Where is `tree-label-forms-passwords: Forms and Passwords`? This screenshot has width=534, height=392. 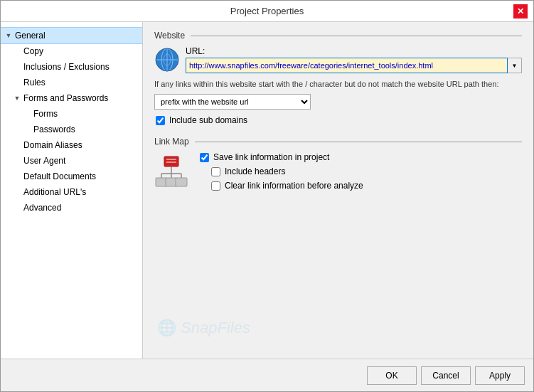 tree-label-forms-passwords: Forms and Passwords is located at coordinates (65, 98).